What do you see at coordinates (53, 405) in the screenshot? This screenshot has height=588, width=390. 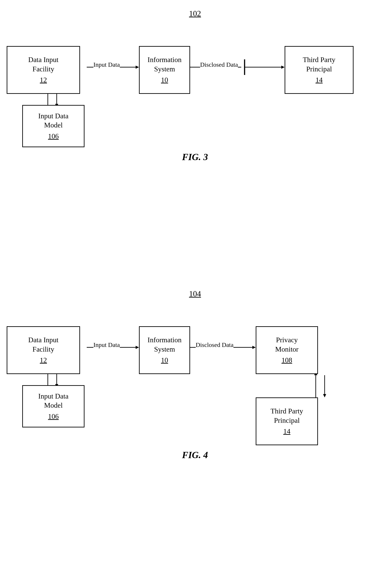 I see `fig4-idm-line2: Model` at bounding box center [53, 405].